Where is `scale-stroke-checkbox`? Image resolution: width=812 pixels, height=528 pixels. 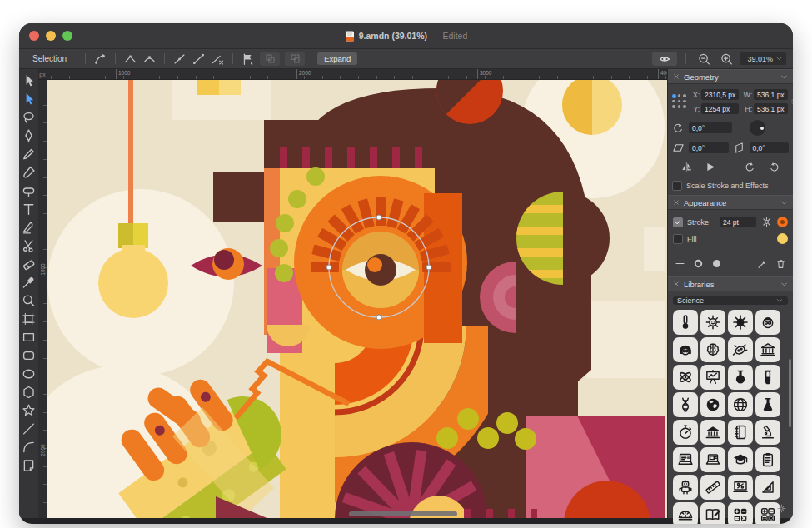
scale-stroke-checkbox is located at coordinates (677, 186).